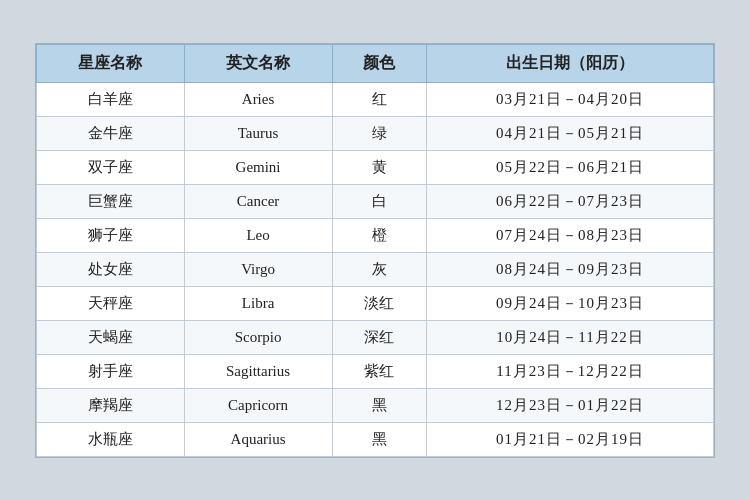  What do you see at coordinates (111, 405) in the screenshot?
I see `cell-chinese: 摩羯座` at bounding box center [111, 405].